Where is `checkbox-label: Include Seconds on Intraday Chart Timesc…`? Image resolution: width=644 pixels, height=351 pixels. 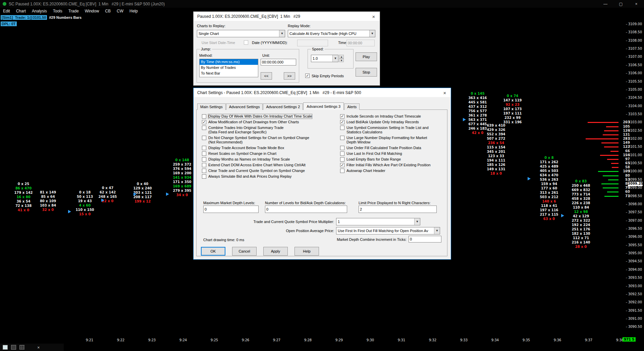
checkbox-label: Include Seconds on Intraday Chart Timesc… is located at coordinates (384, 116).